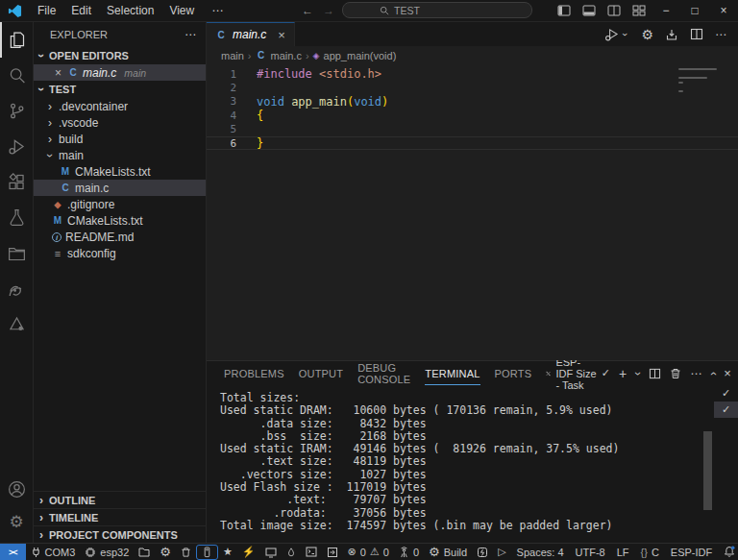 The height and width of the screenshot is (560, 738). What do you see at coordinates (589, 11) in the screenshot?
I see `toggle-panel-icon` at bounding box center [589, 11].